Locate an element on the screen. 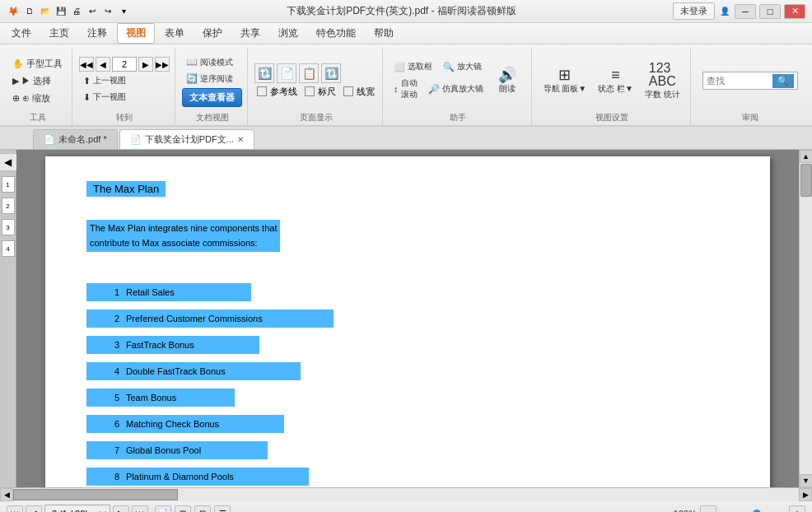  fake-magnifier-btn: 🔎 仿真放大镜 is located at coordinates (456, 89).